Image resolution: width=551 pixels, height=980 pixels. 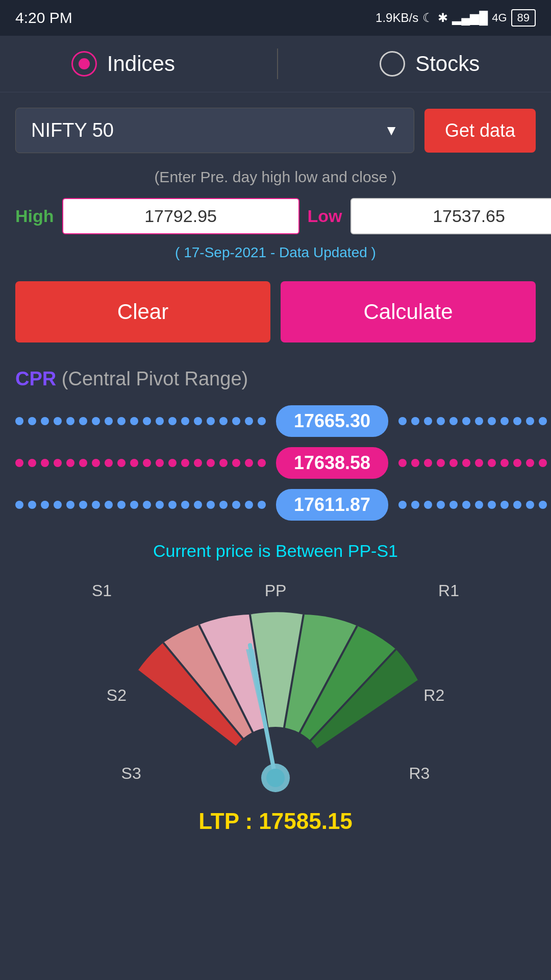 I want to click on signal-icon: ▂▄▆█, so click(x=470, y=18).